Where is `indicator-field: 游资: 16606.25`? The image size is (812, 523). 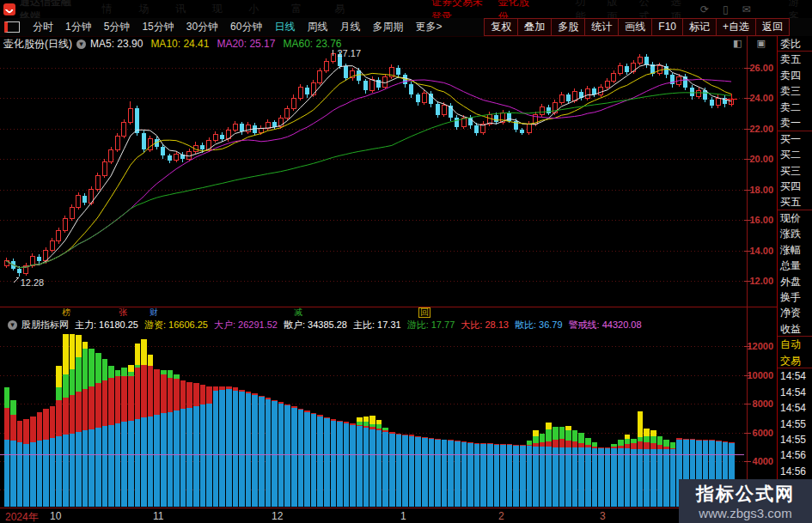
indicator-field: 游资: 16606.25 is located at coordinates (176, 325).